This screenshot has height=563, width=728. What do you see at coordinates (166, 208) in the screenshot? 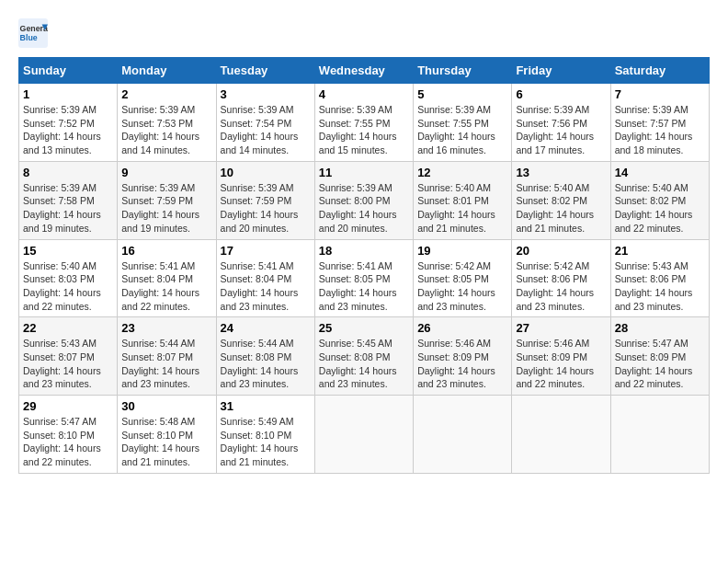
I see `day-info: Sunrise: 5:39 AMSunset: 7:59 PMDaylight:…` at bounding box center [166, 208].